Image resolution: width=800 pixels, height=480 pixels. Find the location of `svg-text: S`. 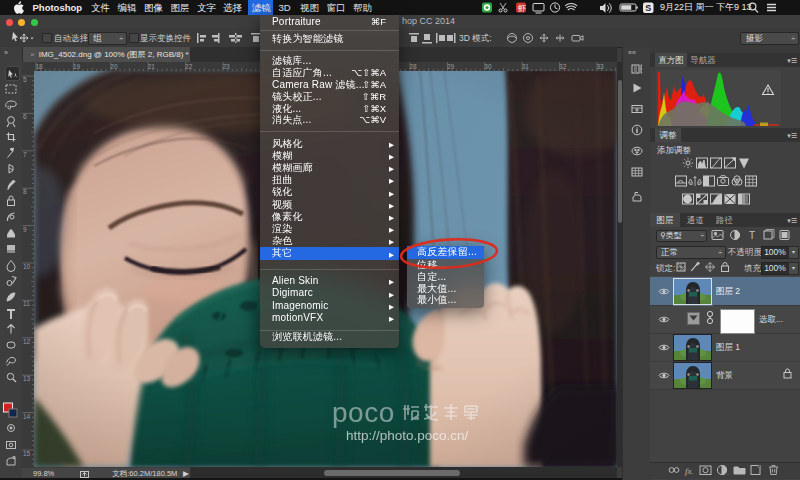

svg-text: S is located at coordinates (648, 8).